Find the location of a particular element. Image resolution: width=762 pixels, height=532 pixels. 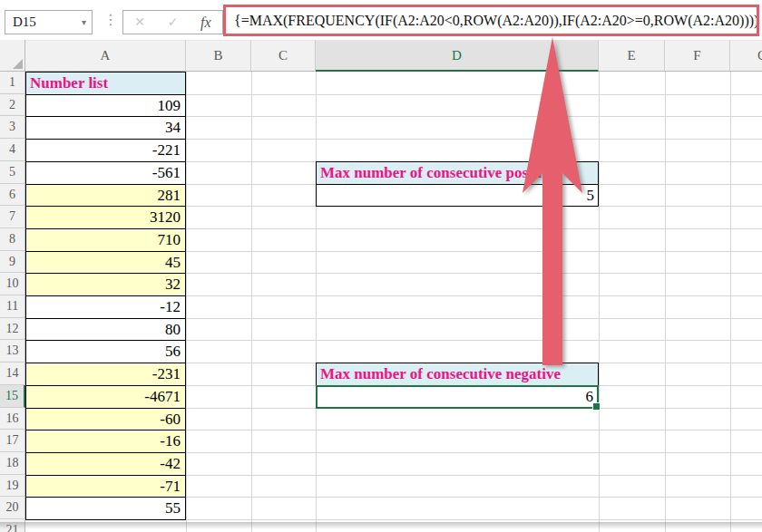

row-header-11: 11 is located at coordinates (13, 306).